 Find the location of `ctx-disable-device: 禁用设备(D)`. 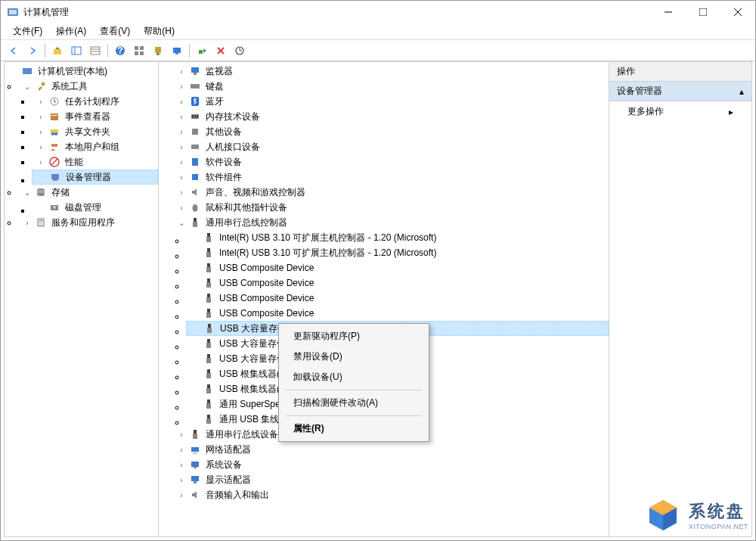

ctx-disable-device: 禁用设备(D) is located at coordinates (354, 357).